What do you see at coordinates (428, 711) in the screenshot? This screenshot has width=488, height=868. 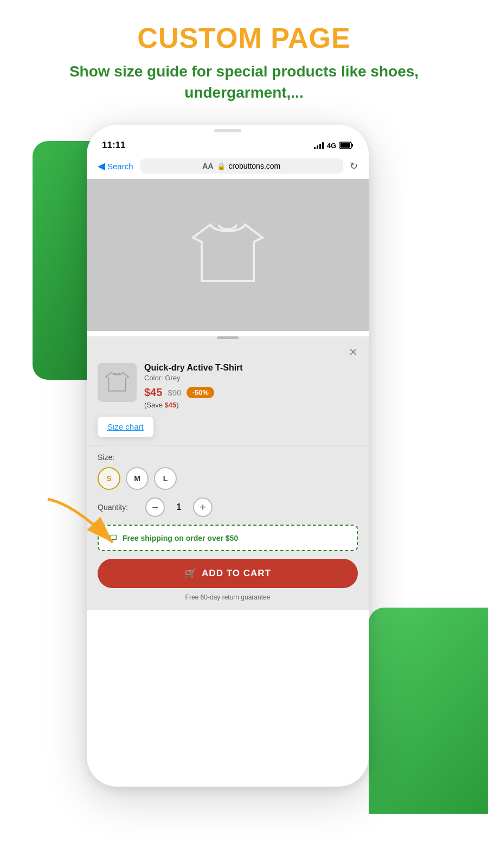 I see `green-bg-card-bottomright` at bounding box center [428, 711].